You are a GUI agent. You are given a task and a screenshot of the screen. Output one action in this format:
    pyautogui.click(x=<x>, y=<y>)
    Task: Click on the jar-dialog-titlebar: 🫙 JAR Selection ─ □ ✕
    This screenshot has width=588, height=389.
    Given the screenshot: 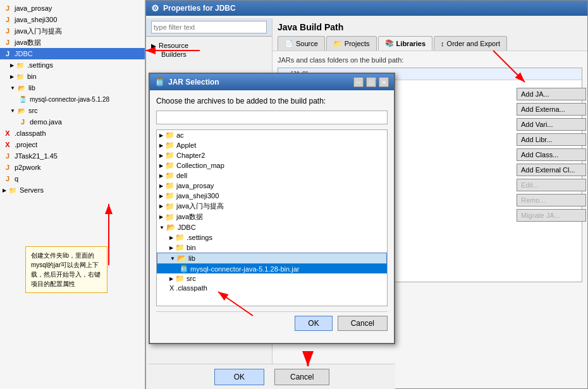 What is the action you would take?
    pyautogui.click(x=272, y=82)
    